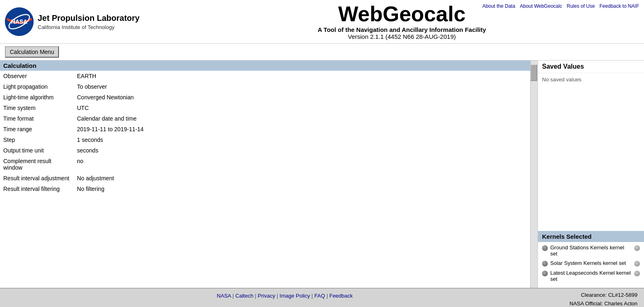 The height and width of the screenshot is (307, 644). What do you see at coordinates (295, 296) in the screenshot?
I see `footer-image-policy-link: Image Policy` at bounding box center [295, 296].